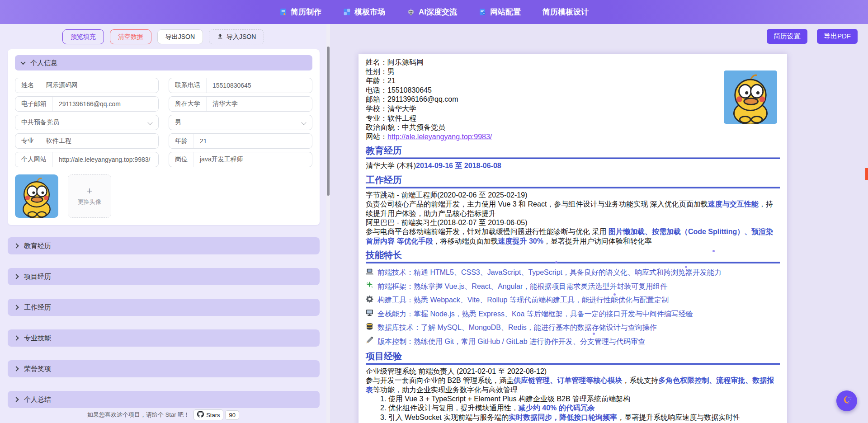  I want to click on nav-item-site-config: 网站配置, so click(500, 12).